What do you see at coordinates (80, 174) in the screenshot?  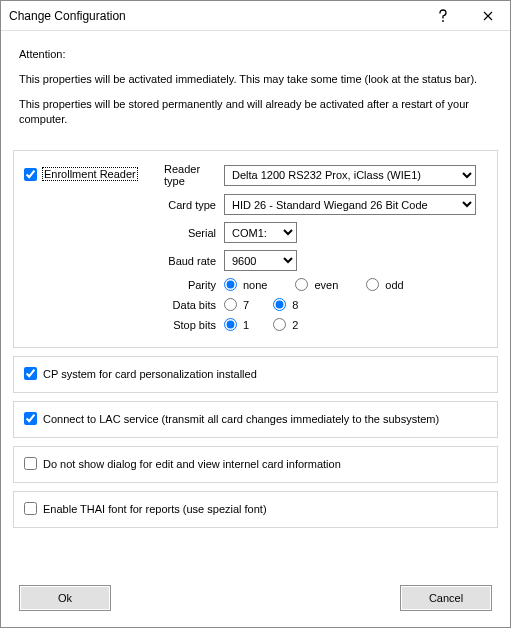 I see `enrollment-reader-checkbox: Enrollment Reader` at bounding box center [80, 174].